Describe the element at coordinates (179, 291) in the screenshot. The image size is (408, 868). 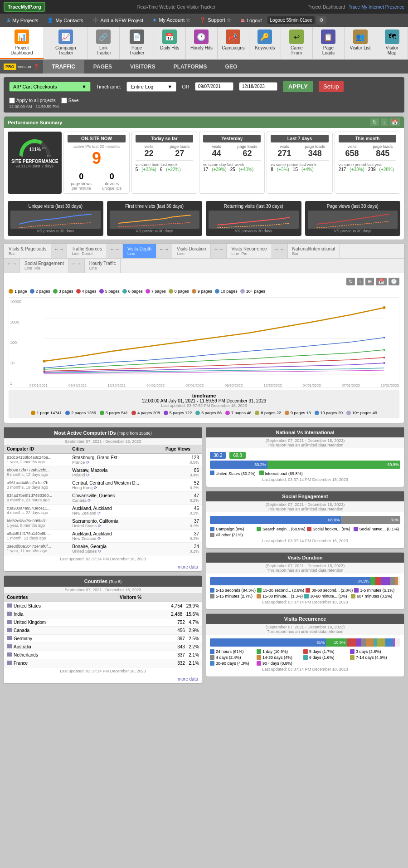
I see `legend-item: 8 pages` at that location.